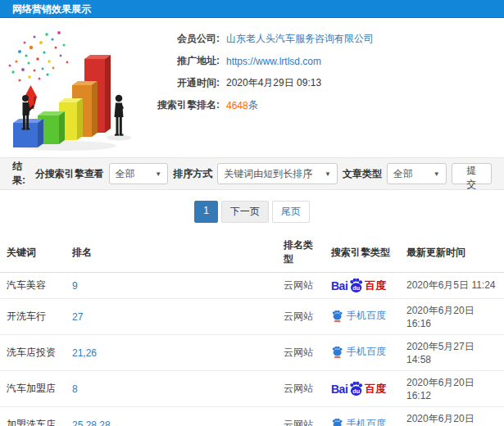  I want to click on ranking-count-label: 搜索引擎排名:, so click(188, 105).